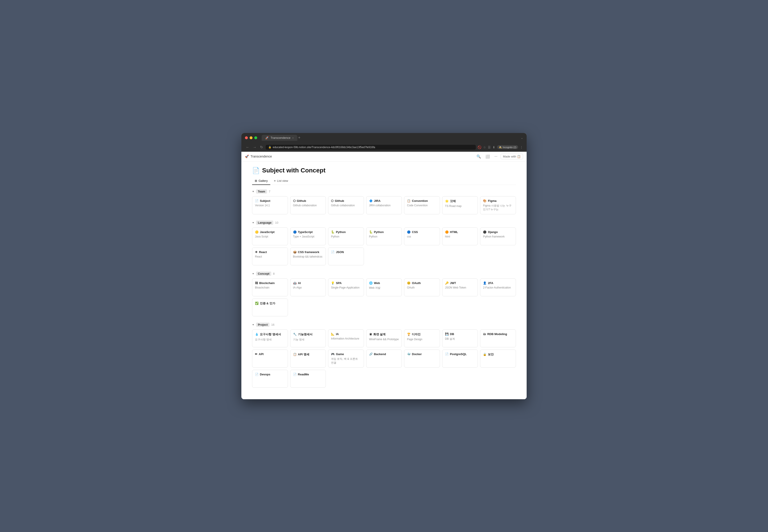  What do you see at coordinates (460, 338) in the screenshot?
I see `card-project-5: 💾 DB DB 설계` at bounding box center [460, 338].